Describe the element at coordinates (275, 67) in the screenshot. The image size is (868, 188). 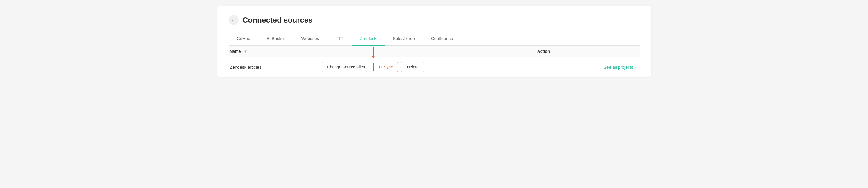
I see `row-name: Zendesk articles` at that location.